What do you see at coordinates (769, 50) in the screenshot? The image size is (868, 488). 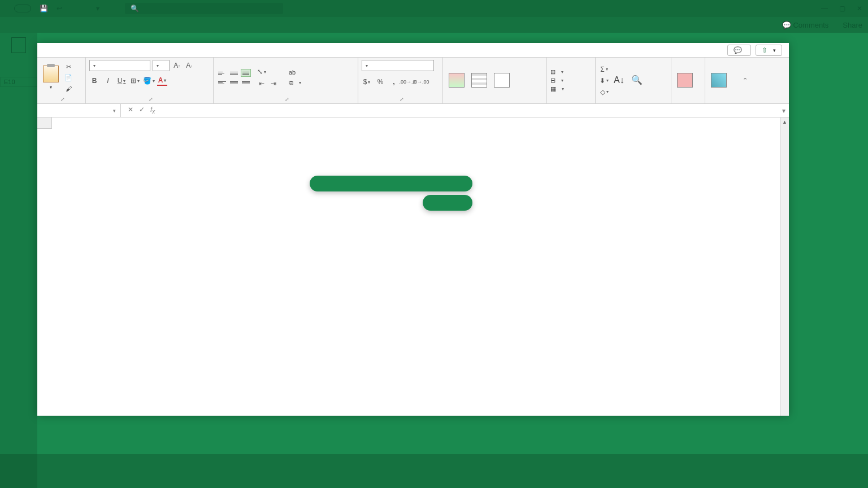 I see `share-button: ⇧▾` at bounding box center [769, 50].